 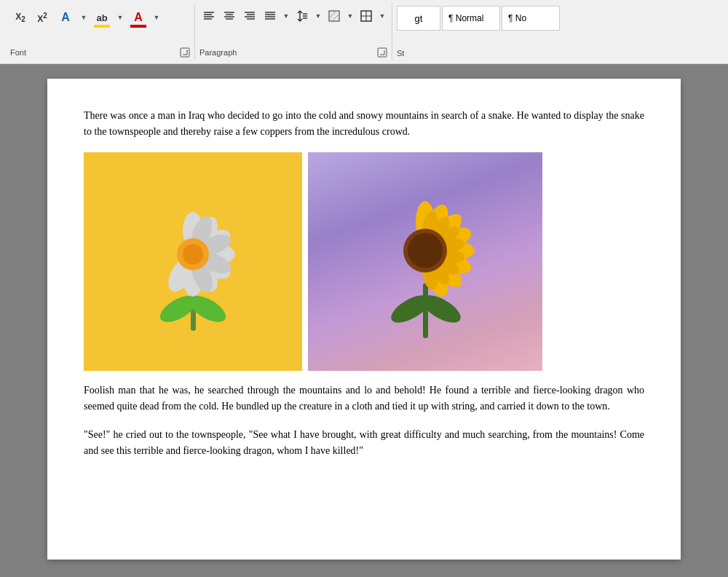 What do you see at coordinates (558, 18) in the screenshot?
I see `styles-row: ¶ Normal ¶ No` at bounding box center [558, 18].